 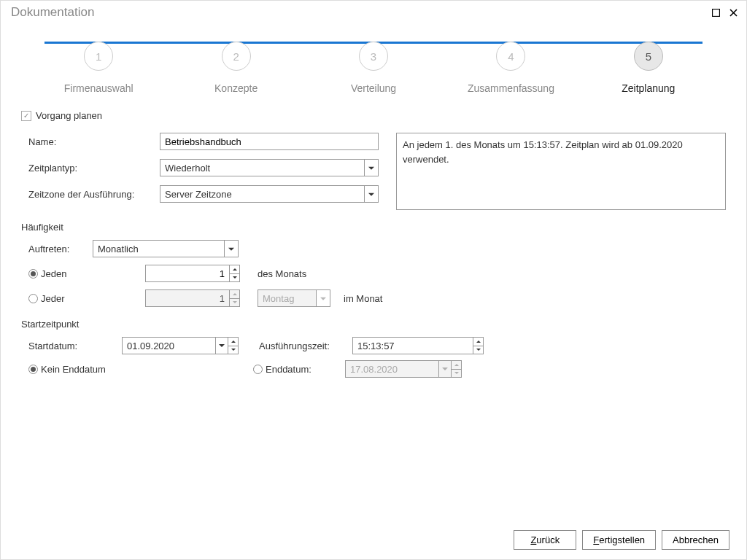 I want to click on tz-combo: Server Zeitzone, so click(x=269, y=194).